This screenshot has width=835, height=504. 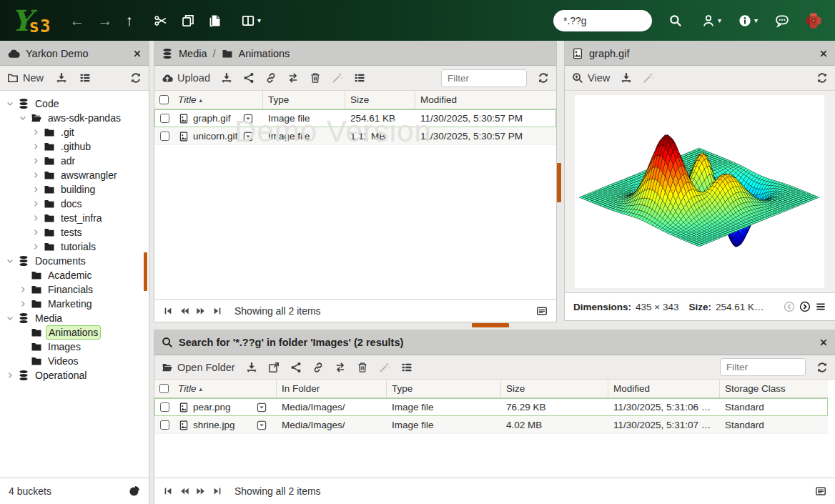 I want to click on tree-item-marketing: Marketing, so click(x=74, y=304).